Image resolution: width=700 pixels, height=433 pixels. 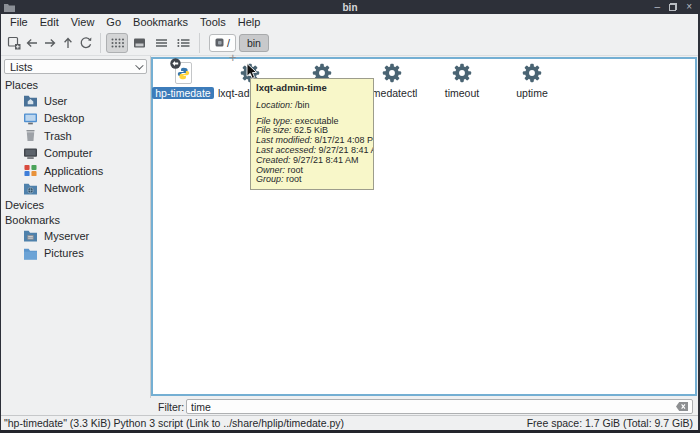 I want to click on sidebar-item-desktop: Desktop, so click(x=76, y=119).